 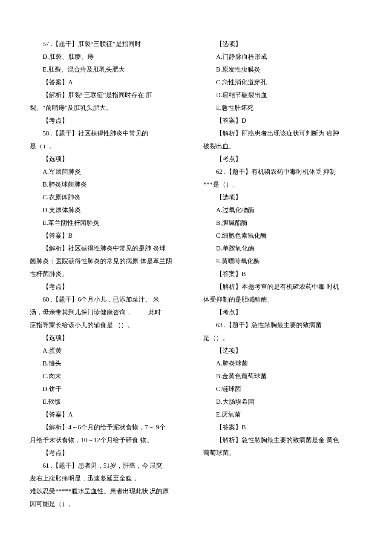 What do you see at coordinates (283, 184) in the screenshot?
I see `text-line: ***是（）。` at bounding box center [283, 184].